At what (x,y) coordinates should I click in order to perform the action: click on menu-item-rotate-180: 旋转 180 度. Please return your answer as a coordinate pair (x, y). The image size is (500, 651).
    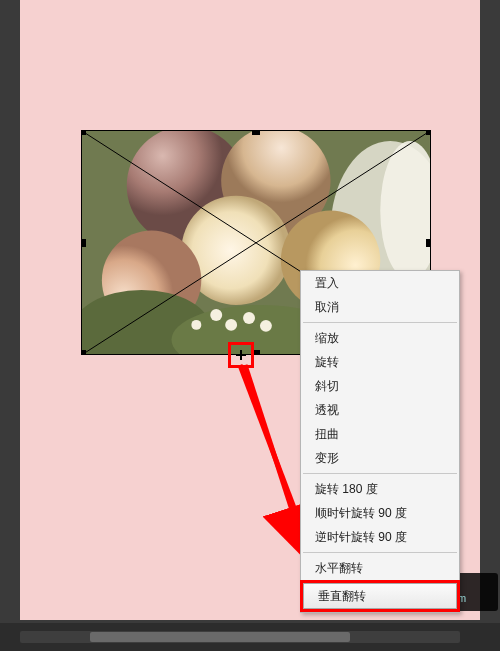
    Looking at the image, I should click on (380, 489).